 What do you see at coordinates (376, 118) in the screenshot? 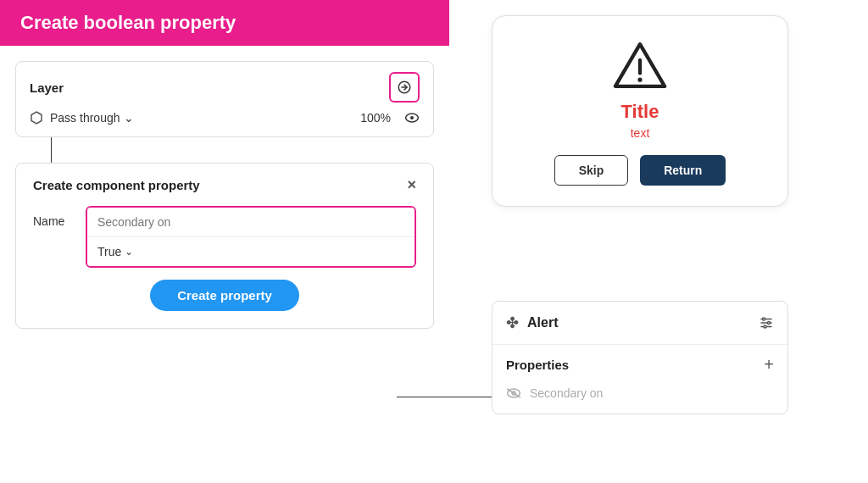
I see `opacity-value: 100%` at bounding box center [376, 118].